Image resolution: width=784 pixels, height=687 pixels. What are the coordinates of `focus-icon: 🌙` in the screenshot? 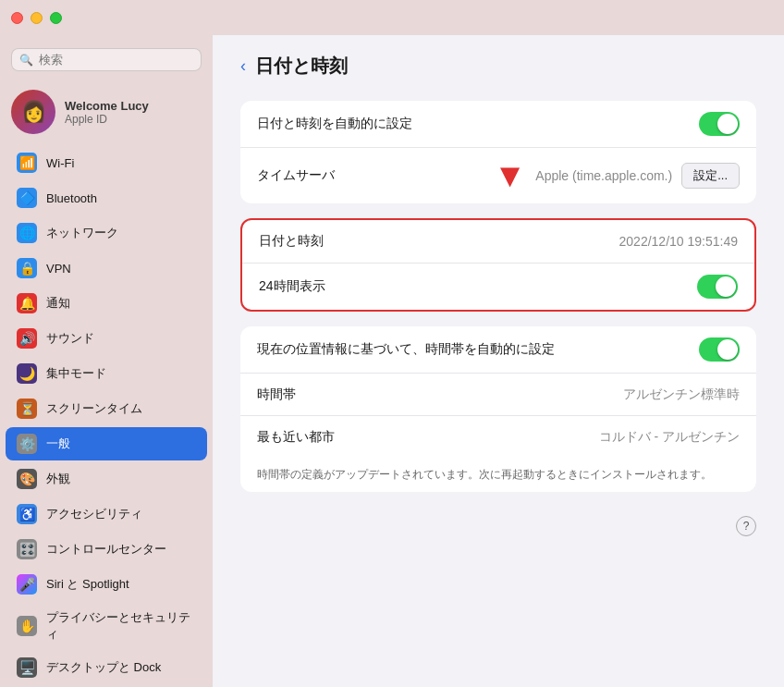 It's located at (27, 374).